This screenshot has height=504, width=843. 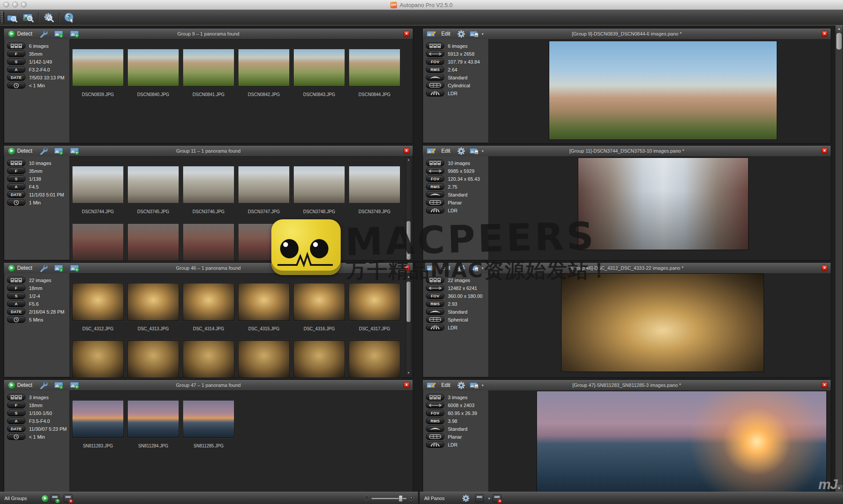 I want to click on open-folder-button, so click(x=12, y=18).